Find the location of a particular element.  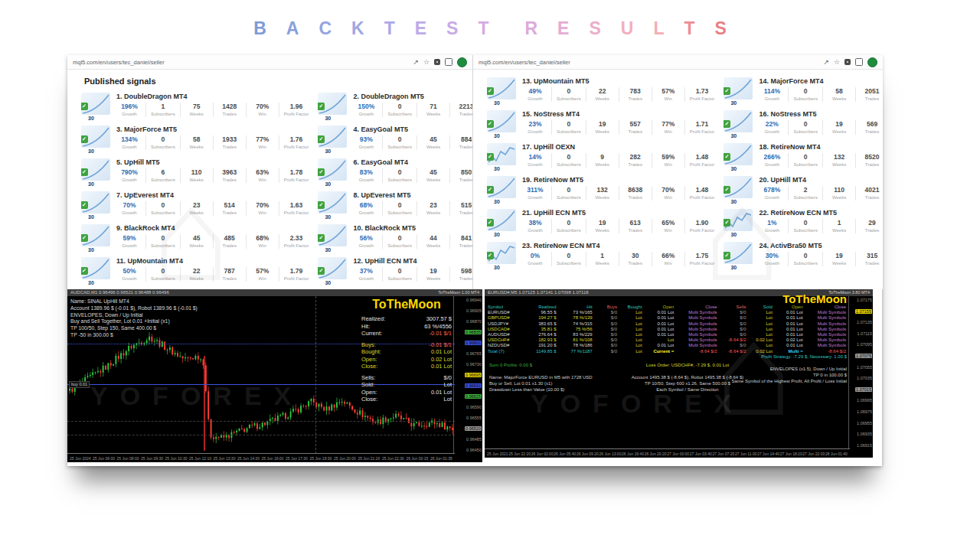

signal-card: ✓3010. BlackRock MT556%Growth0Subscriber… is located at coordinates (395, 239).